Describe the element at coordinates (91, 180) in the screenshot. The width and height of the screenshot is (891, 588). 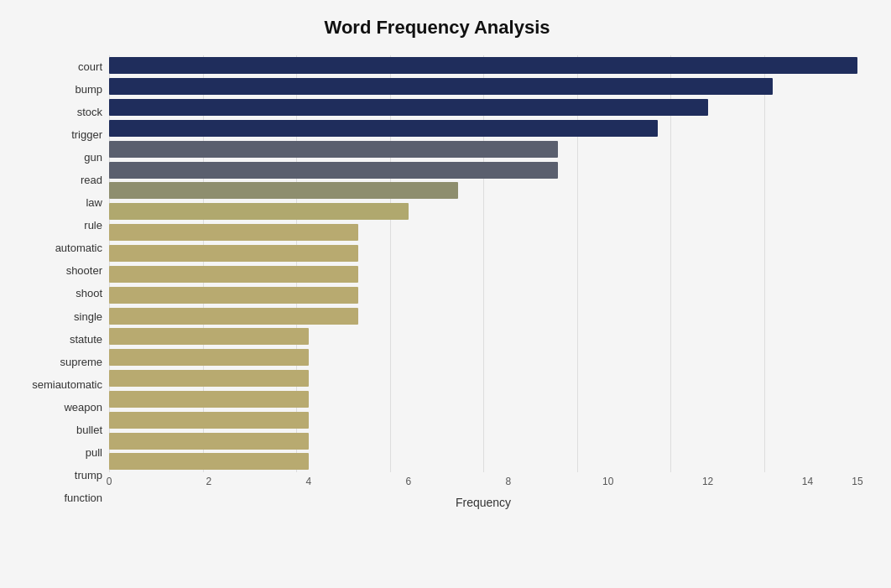
I see `y-label: read` at that location.